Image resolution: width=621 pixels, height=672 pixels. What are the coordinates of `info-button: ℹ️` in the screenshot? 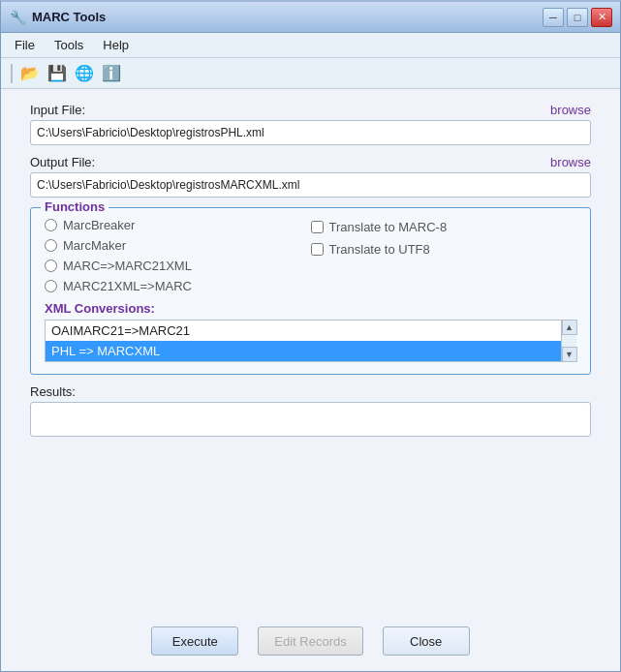 It's located at (111, 74).